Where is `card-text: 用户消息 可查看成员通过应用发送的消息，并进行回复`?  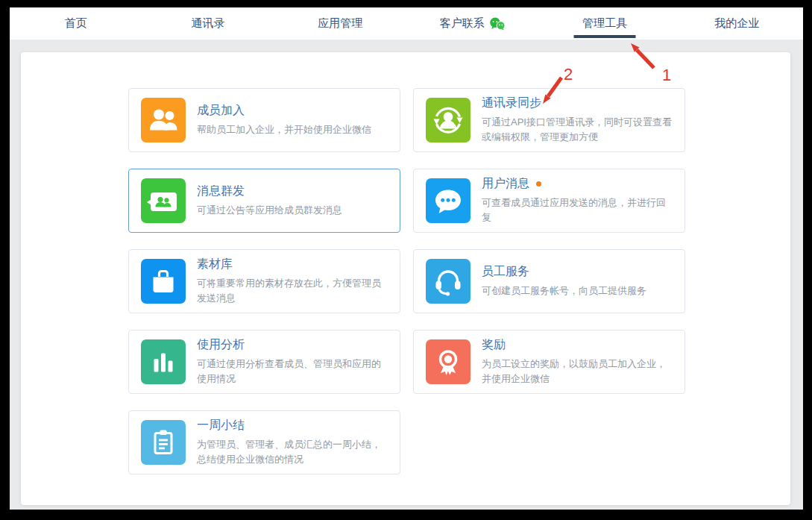
card-text: 用户消息 可查看成员通过应用发送的消息，并进行回复 is located at coordinates (583, 201).